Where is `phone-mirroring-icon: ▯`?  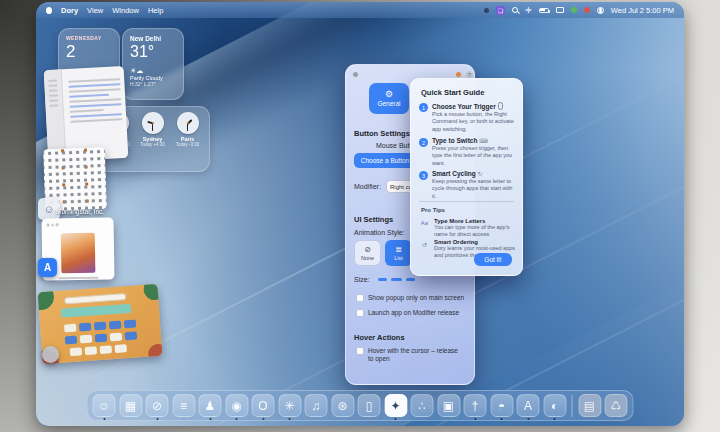
phone-mirroring-icon: ▯ is located at coordinates (370, 406).